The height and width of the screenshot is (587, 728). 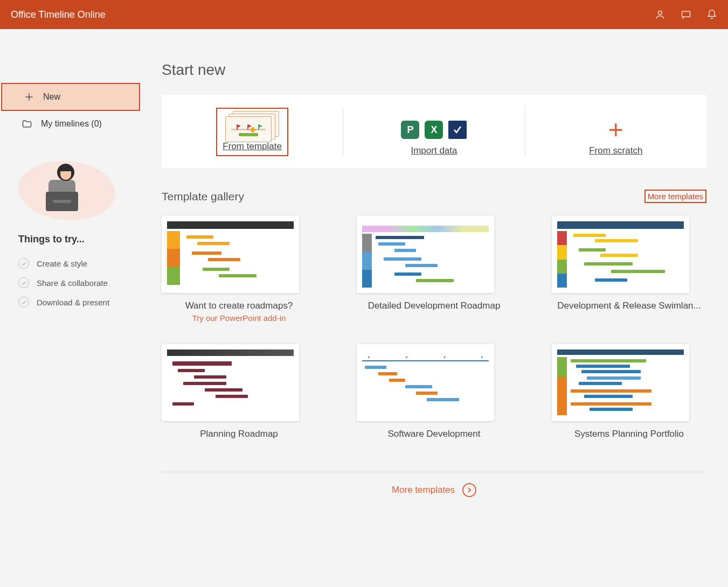 I want to click on notification-icon, so click(x=712, y=15).